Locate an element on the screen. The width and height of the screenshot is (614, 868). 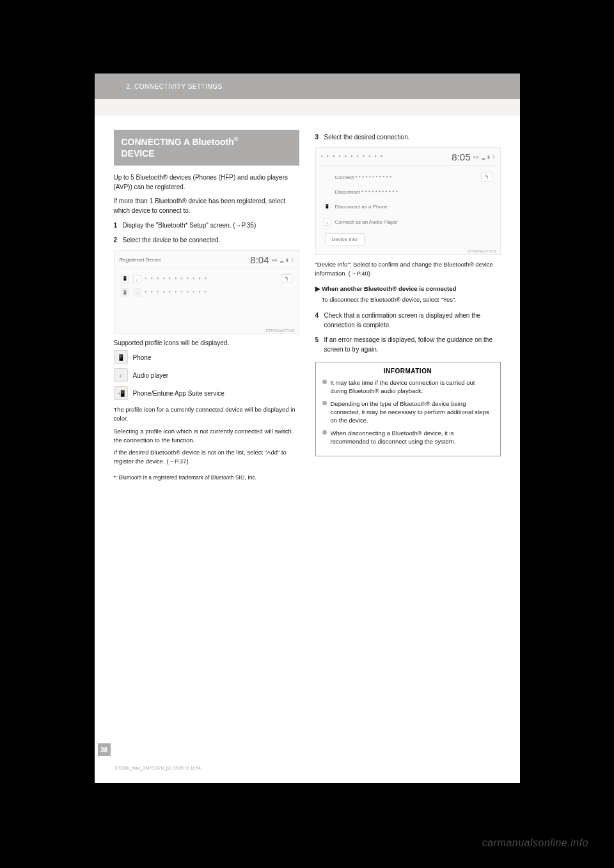
row-label: Disconnect * * * * * * * * * * * is located at coordinates (366, 192).